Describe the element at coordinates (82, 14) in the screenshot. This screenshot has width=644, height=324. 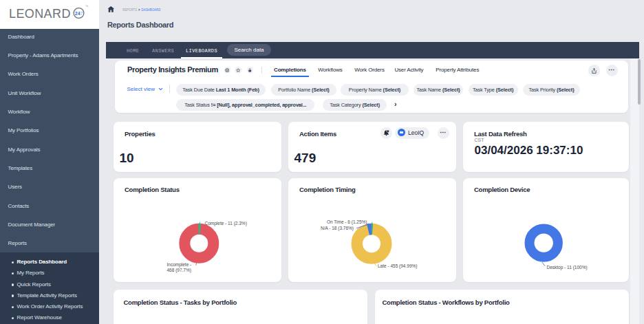
I see `svg-text: 7` at that location.